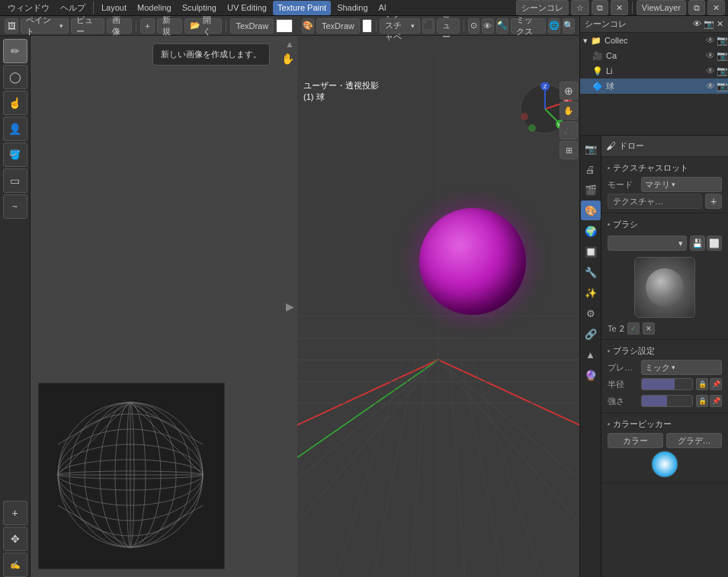 The image size is (728, 577). I want to click on brush-check-icon: ✓, so click(633, 329).